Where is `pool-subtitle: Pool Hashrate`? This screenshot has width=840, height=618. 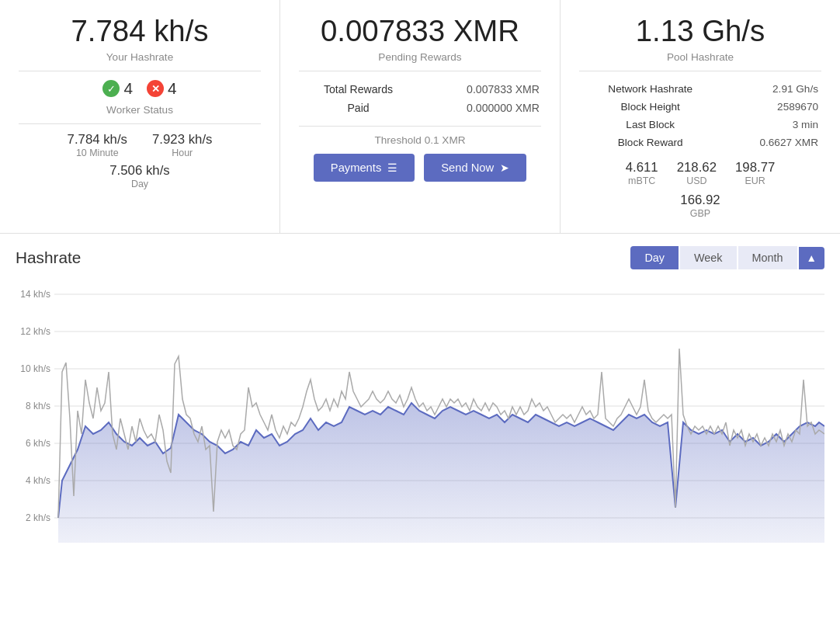
pool-subtitle: Pool Hashrate is located at coordinates (700, 57).